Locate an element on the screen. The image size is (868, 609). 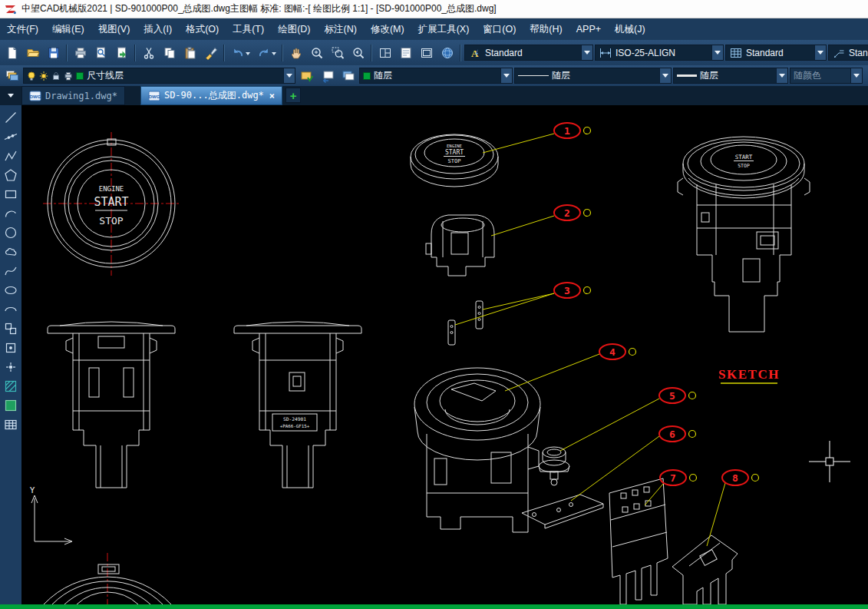
menu-dimension: 标注(N) is located at coordinates (341, 29).